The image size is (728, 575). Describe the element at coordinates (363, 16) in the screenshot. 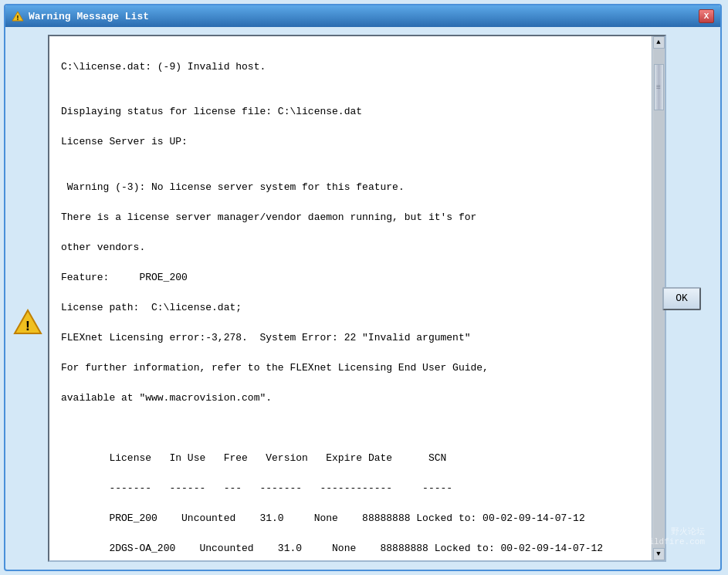

I see `title-bar: ! Warning Message List X` at that location.